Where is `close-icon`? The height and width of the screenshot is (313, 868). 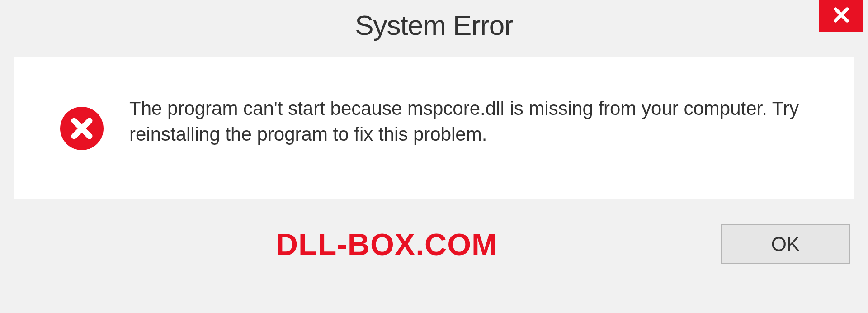 close-icon is located at coordinates (841, 16).